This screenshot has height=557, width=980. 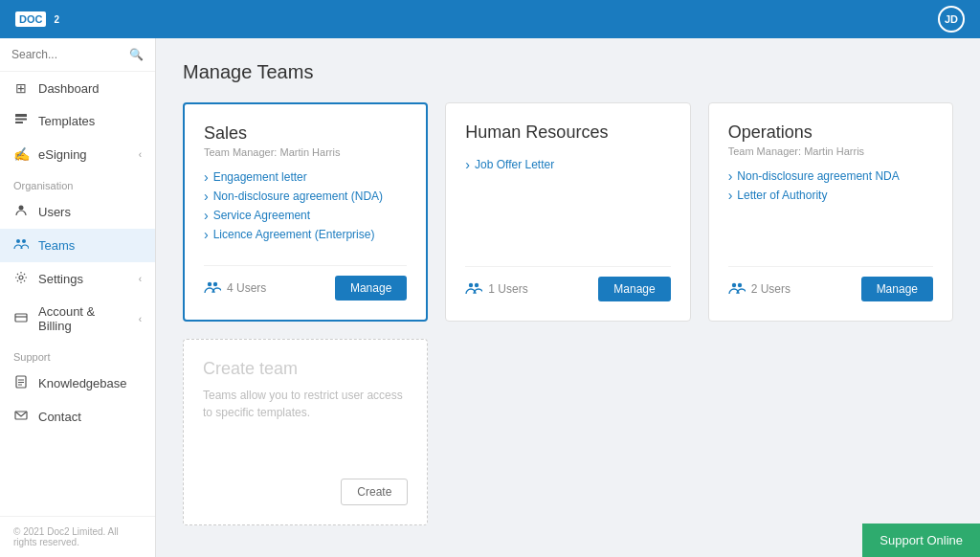 I want to click on team-card-footer: 1 Users Manage, so click(x=568, y=283).